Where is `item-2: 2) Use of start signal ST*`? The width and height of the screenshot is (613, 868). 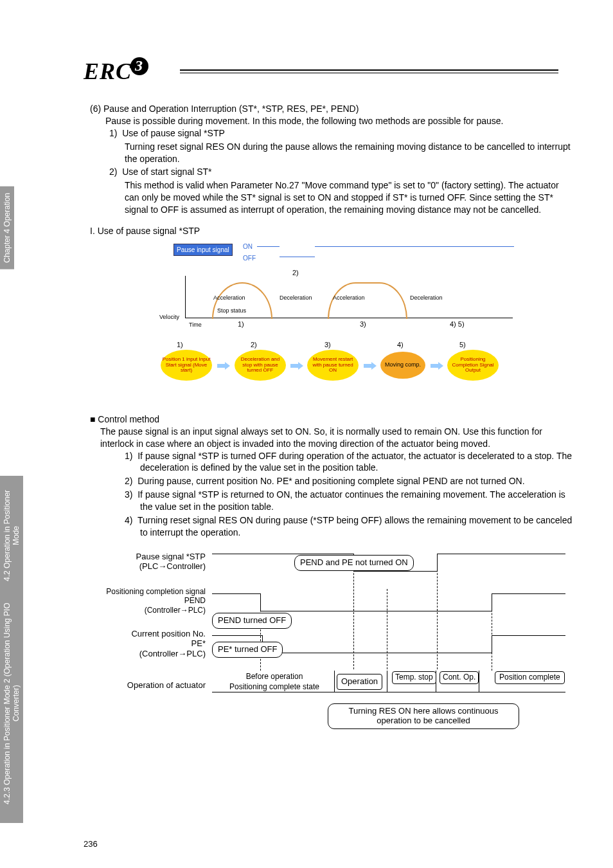 item-2: 2) Use of start signal ST* is located at coordinates (350, 172).